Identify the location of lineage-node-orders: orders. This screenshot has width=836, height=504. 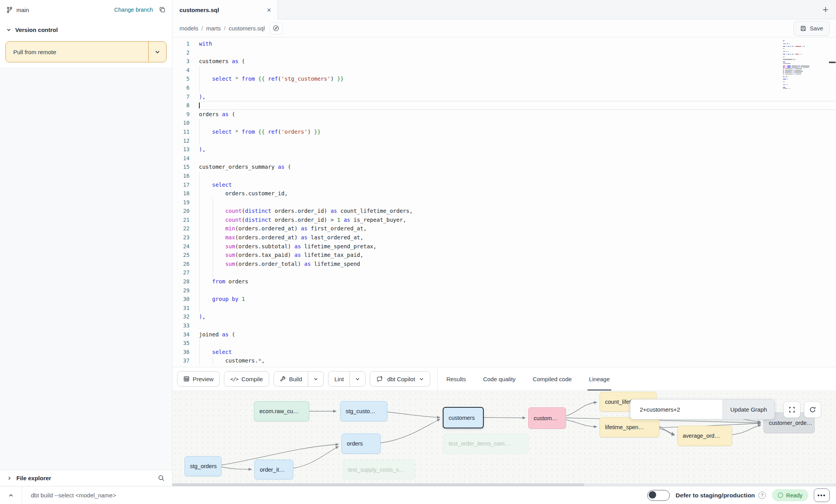
(361, 444).